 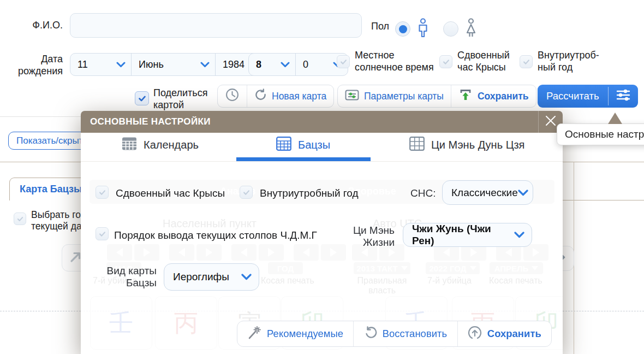 I want to click on modal-save-button: Сохранить, so click(x=504, y=334).